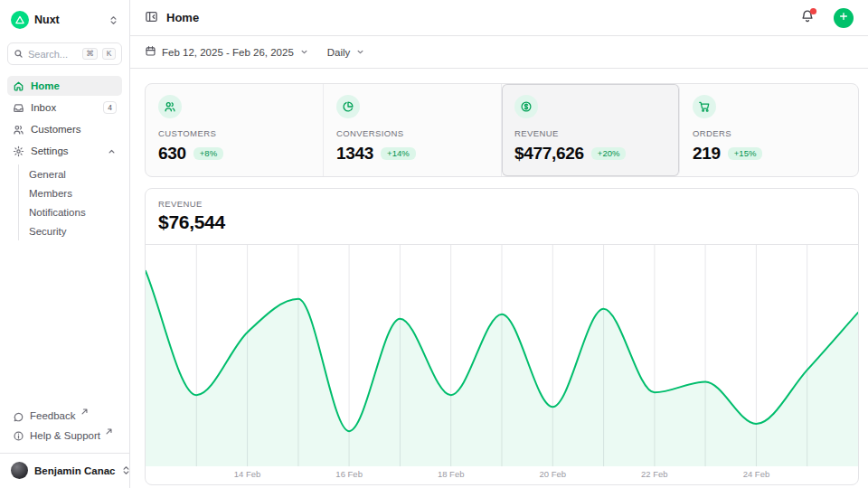  What do you see at coordinates (71, 231) in the screenshot?
I see `sidebar-item-security: Security` at bounding box center [71, 231].